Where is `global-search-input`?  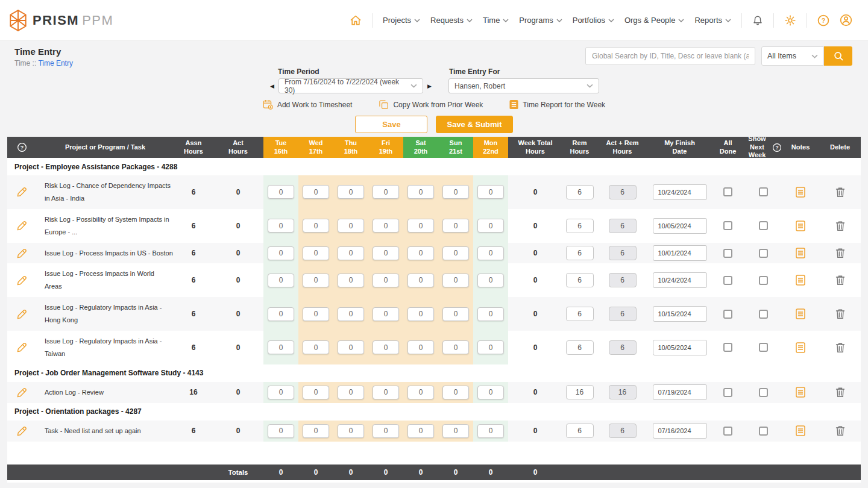 global-search-input is located at coordinates (670, 56).